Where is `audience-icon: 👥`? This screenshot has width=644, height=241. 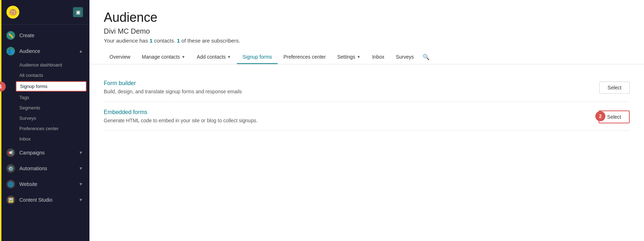
audience-icon: 👥 is located at coordinates (11, 51).